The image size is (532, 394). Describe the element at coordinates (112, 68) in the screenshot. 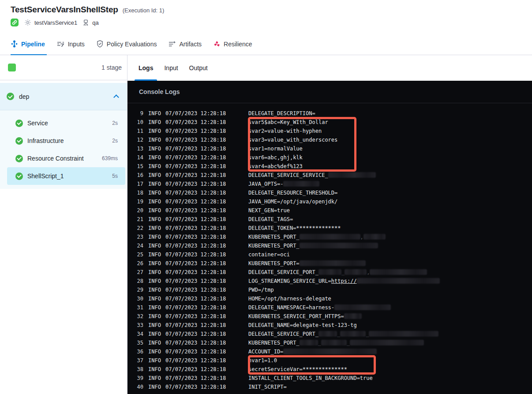

I see `stage-count-label: 1 stage` at that location.